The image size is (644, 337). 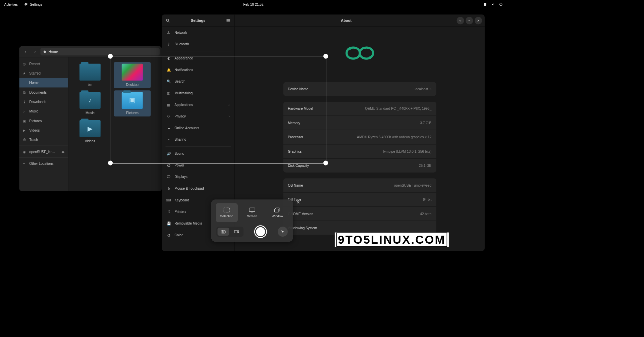 I want to click on privacy-icon: 🛡, so click(x=169, y=116).